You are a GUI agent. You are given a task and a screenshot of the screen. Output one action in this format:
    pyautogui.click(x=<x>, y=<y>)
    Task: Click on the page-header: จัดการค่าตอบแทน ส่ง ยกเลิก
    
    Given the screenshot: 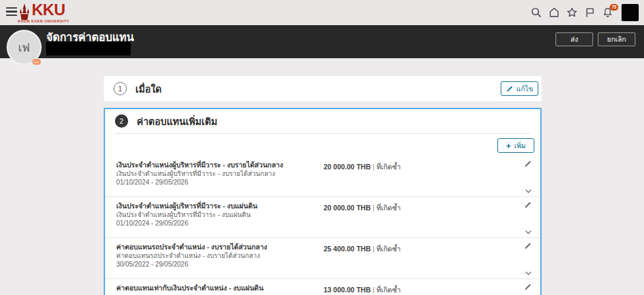 What is the action you would take?
    pyautogui.click(x=322, y=42)
    